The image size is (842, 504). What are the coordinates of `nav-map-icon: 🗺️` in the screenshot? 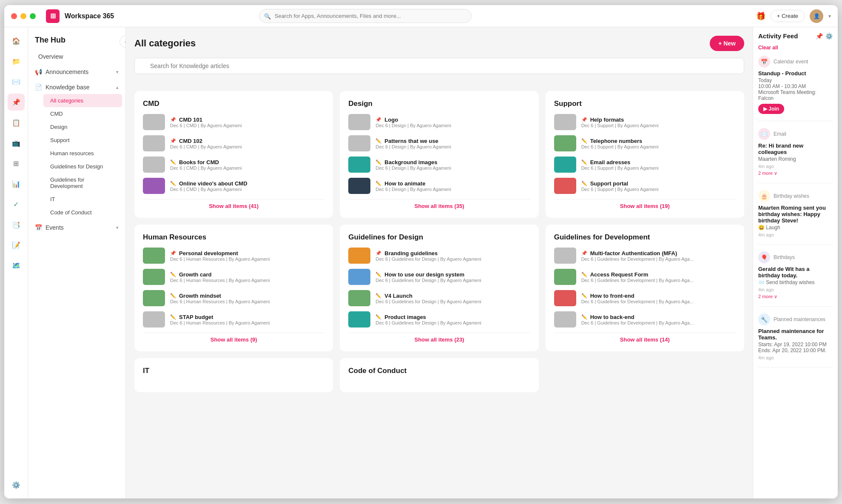 It's located at (16, 265).